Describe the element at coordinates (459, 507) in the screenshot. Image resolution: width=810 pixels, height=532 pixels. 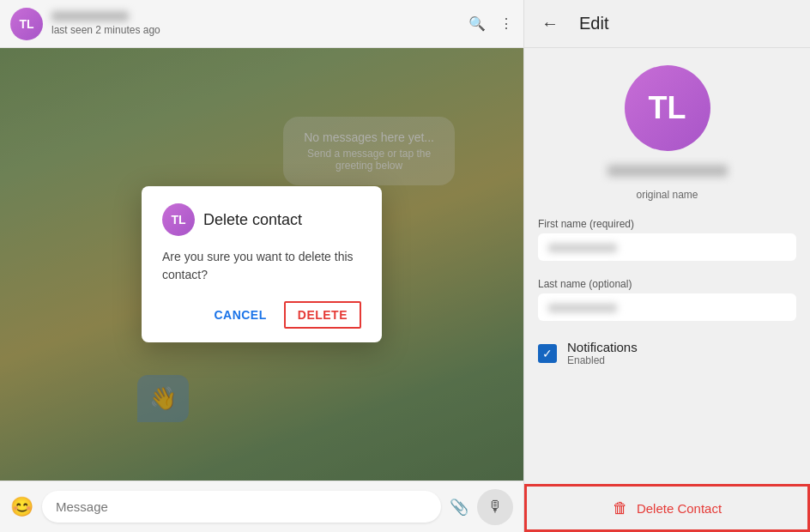
I see `attach-button: 📎` at that location.